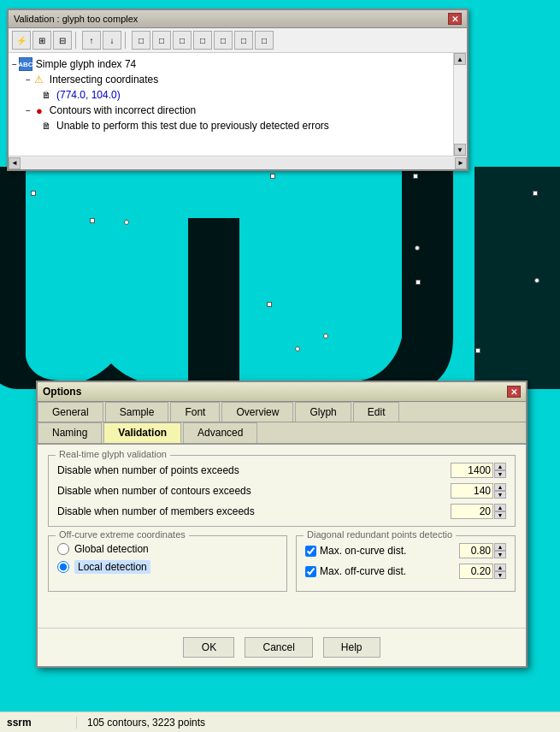 The image size is (560, 732). I want to click on toolbar-btn-7: □, so click(264, 40).